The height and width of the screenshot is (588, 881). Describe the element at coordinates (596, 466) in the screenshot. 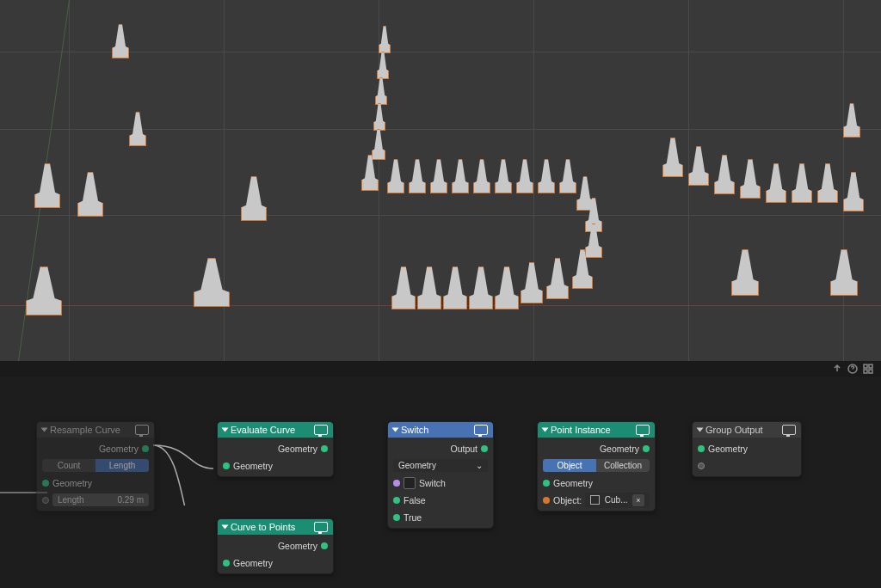

I see `node-point-instance: Point Instance Geometry ObjectCollection…` at that location.